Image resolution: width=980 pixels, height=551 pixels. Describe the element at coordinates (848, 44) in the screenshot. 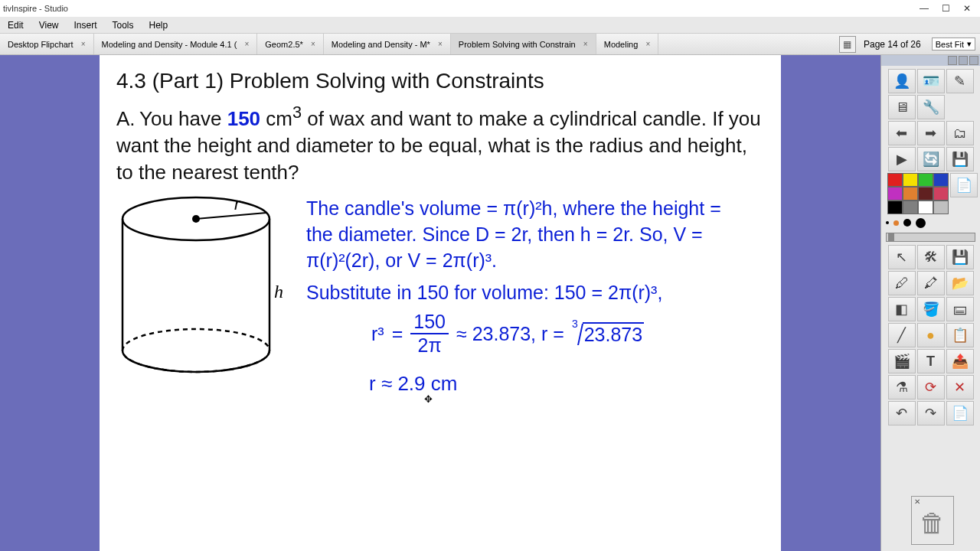

I see `page-thumbnail-icon: ▦` at that location.